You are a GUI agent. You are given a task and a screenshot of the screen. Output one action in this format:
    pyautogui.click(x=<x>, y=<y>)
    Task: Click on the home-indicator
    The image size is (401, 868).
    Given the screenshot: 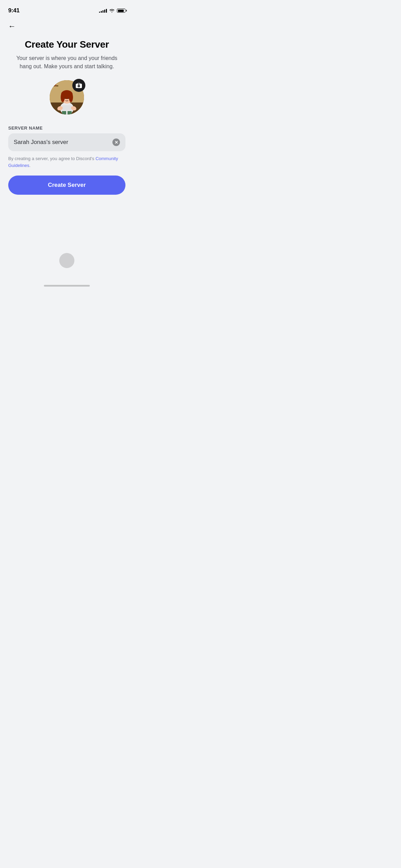 What is the action you would take?
    pyautogui.click(x=67, y=286)
    